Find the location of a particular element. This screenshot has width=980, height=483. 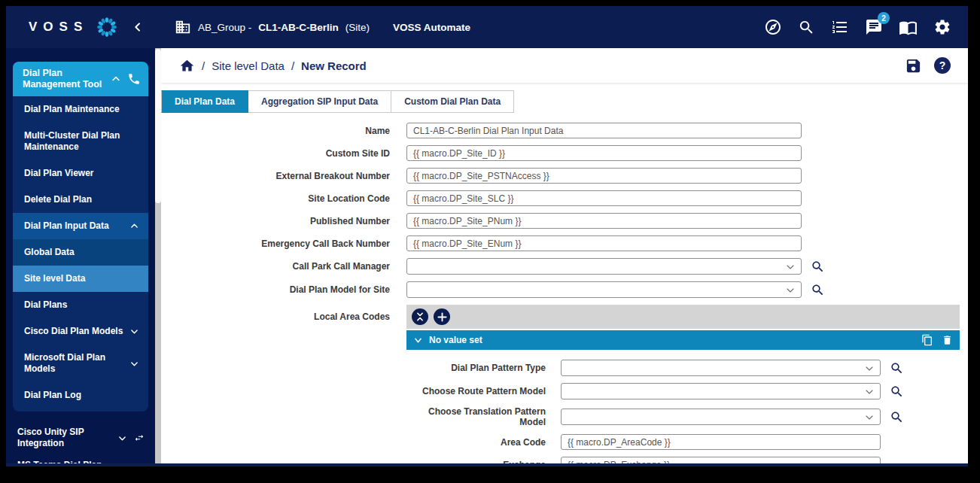

chevron-up-icon is located at coordinates (116, 79).